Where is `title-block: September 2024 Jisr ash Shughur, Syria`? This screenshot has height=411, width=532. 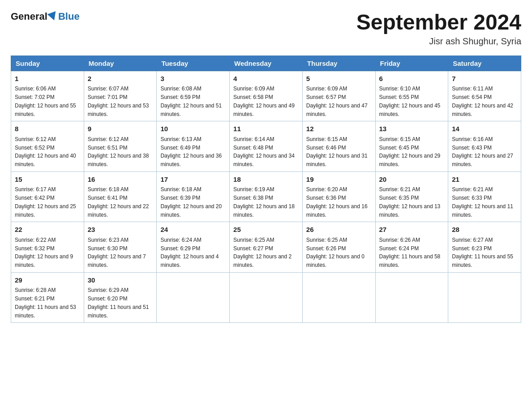 title-block: September 2024 Jisr ash Shughur, Syria is located at coordinates (439, 29).